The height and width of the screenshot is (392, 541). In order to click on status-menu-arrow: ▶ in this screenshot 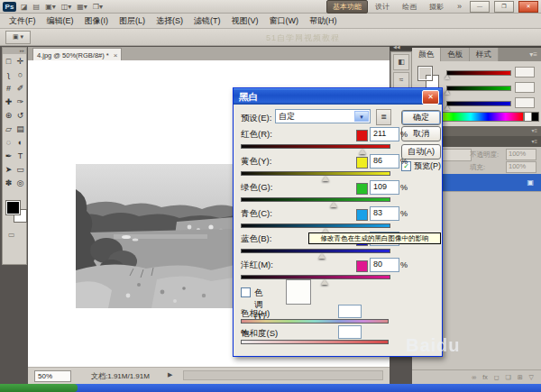, I will do `click(170, 375)`.